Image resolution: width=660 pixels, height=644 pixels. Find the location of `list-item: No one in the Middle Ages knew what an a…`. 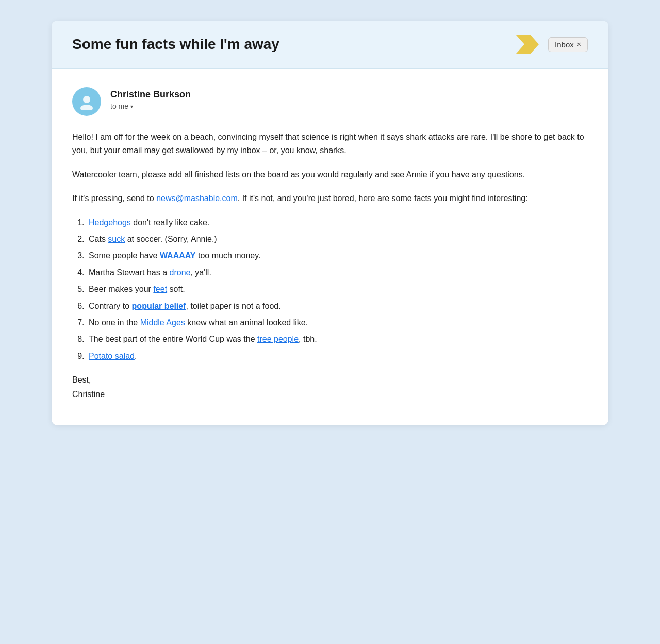

list-item: No one in the Middle Ages knew what an a… is located at coordinates (337, 323).